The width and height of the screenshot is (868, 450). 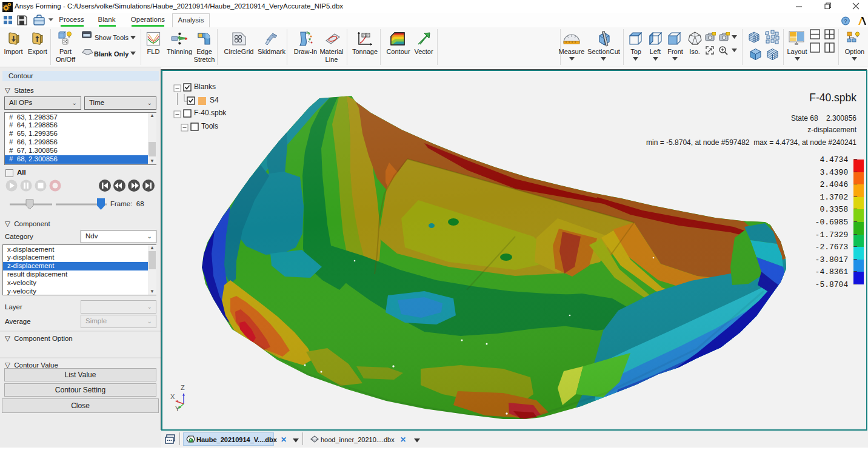 What do you see at coordinates (183, 388) in the screenshot?
I see `svg-text: Z` at bounding box center [183, 388].